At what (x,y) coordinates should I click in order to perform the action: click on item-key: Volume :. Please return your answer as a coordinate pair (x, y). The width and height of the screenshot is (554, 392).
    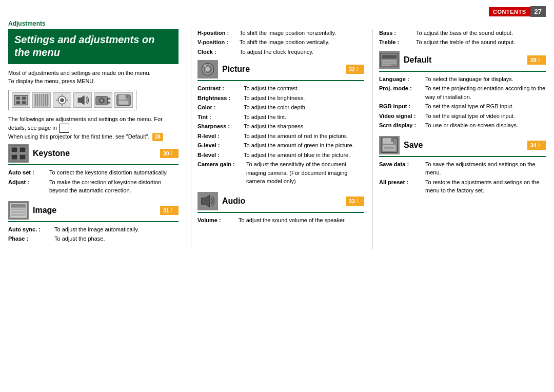
    Looking at the image, I should click on (218, 221).